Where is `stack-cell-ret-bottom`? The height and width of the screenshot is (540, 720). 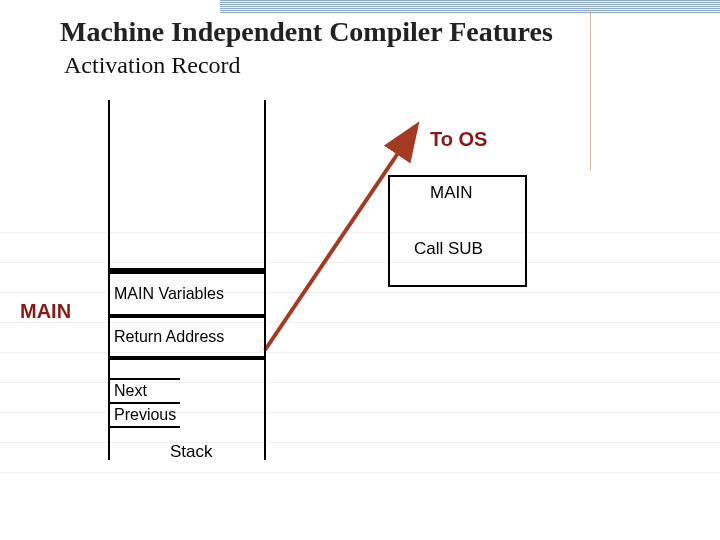 stack-cell-ret-bottom is located at coordinates (187, 359).